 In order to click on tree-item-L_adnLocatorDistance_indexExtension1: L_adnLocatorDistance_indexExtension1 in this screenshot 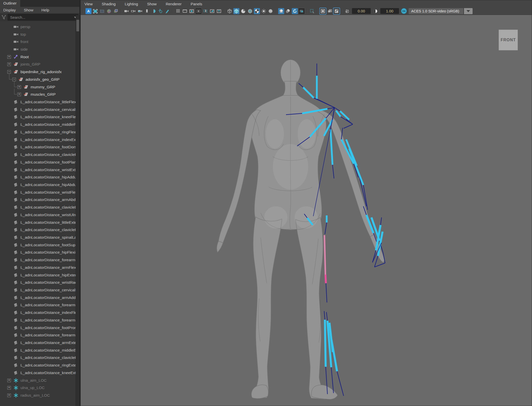, I will do `click(40, 140)`.